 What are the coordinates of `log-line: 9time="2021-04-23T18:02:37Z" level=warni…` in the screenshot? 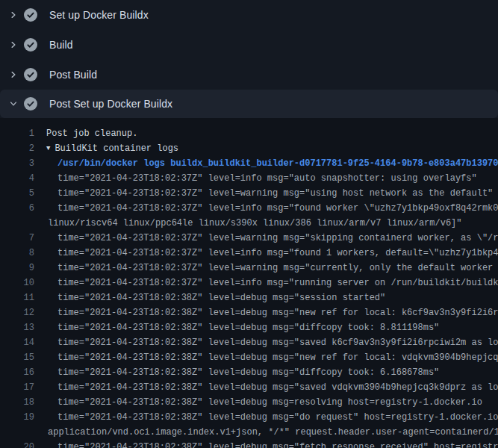 It's located at (249, 268).